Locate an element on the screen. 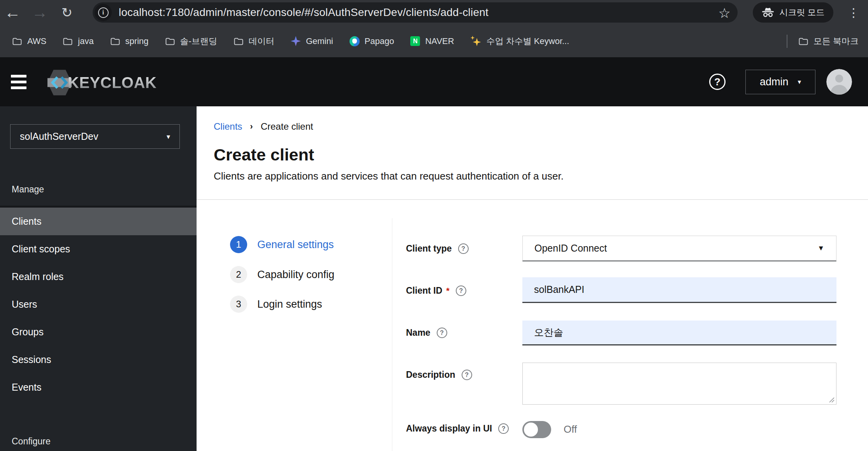 This screenshot has width=868, height=451. bookmark-gemini: Gemini is located at coordinates (312, 41).